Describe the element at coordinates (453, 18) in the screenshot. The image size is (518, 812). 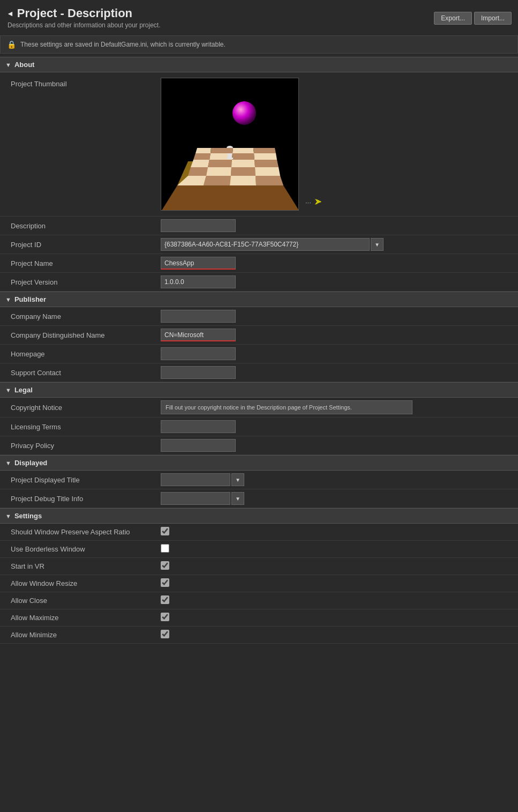
I see `export-button: Export...` at that location.